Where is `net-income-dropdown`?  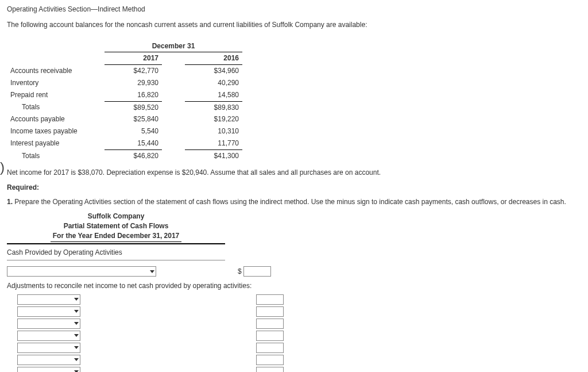 net-income-dropdown is located at coordinates (82, 271).